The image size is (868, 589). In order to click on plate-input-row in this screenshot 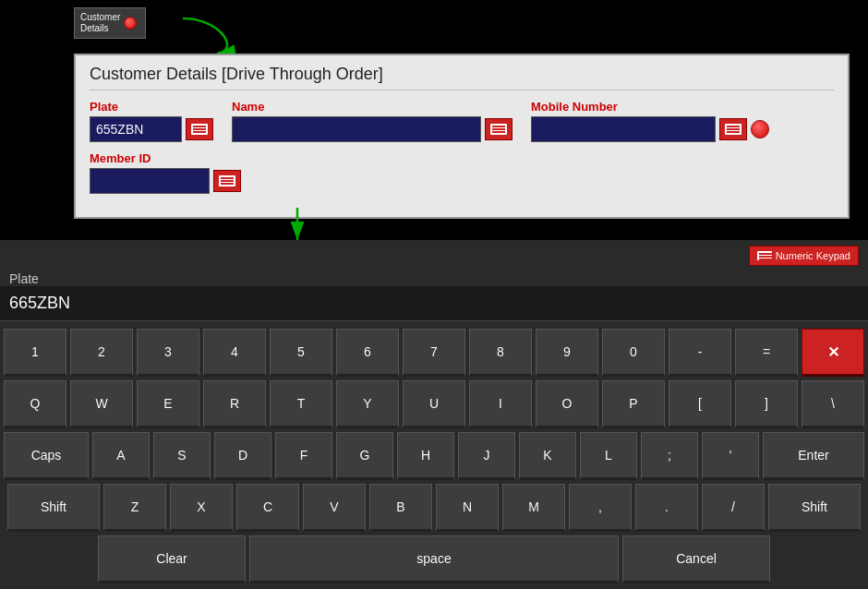, I will do `click(151, 129)`.